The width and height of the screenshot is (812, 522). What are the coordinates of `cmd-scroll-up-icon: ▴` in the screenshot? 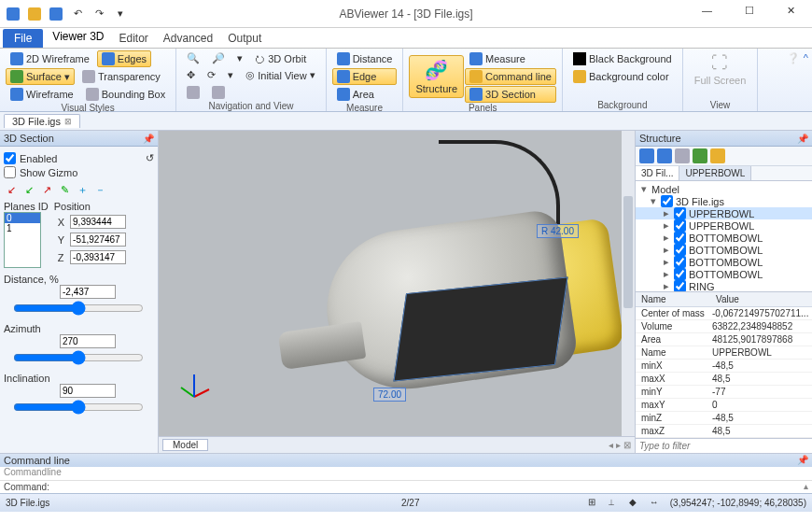 It's located at (806, 487).